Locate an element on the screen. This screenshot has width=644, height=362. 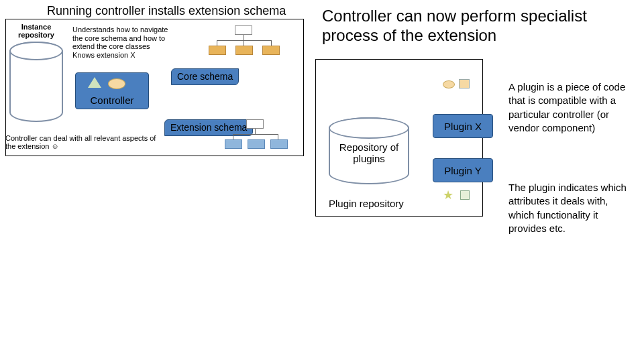
plugin-definition-text: A plugin is a piece of code that is comp… is located at coordinates (572, 107).